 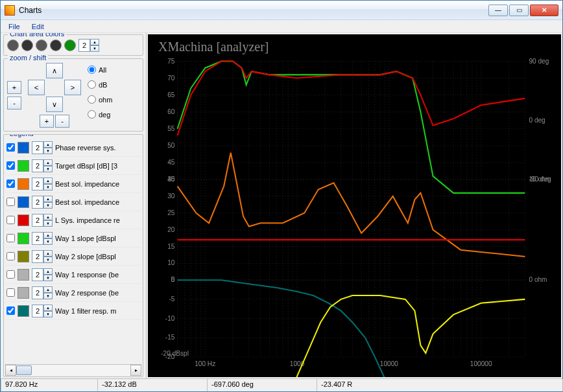 What do you see at coordinates (389, 364) in the screenshot?
I see `svg-text: 10000` at bounding box center [389, 364].